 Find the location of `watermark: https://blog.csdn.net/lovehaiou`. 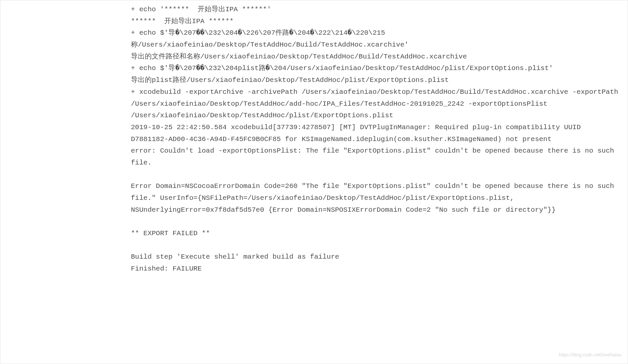

watermark: https://blog.csdn.net/lovehaiou is located at coordinates (590, 355).